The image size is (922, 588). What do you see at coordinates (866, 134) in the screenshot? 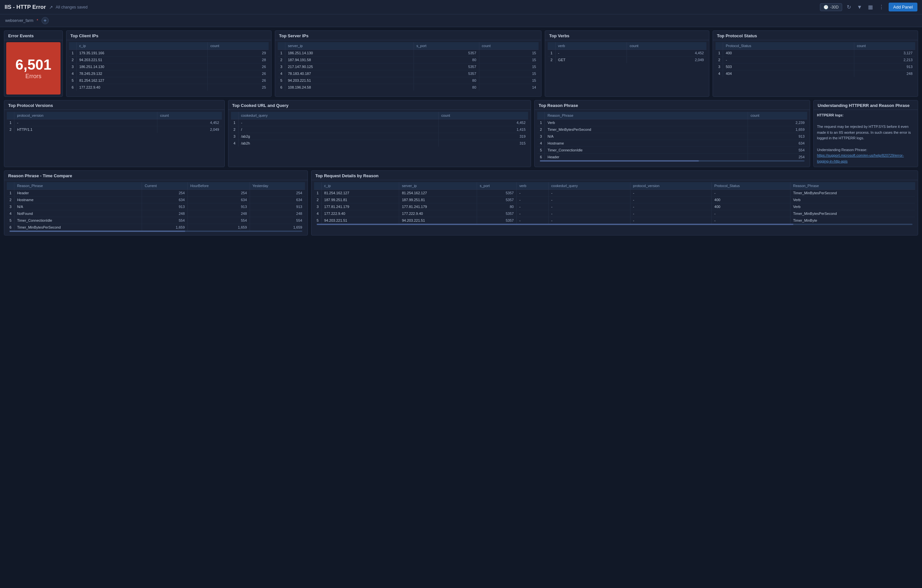
I see `understanding-panel: Understanding HTTPERR and Reason Phrase …` at bounding box center [866, 134].